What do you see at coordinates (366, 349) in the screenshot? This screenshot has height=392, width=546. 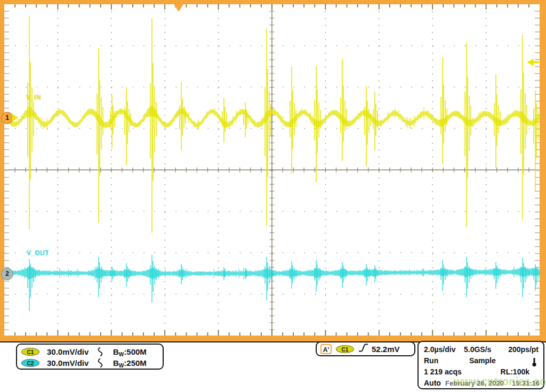 I see `trigger-readout-panel: A' C1 52.2mV` at bounding box center [366, 349].